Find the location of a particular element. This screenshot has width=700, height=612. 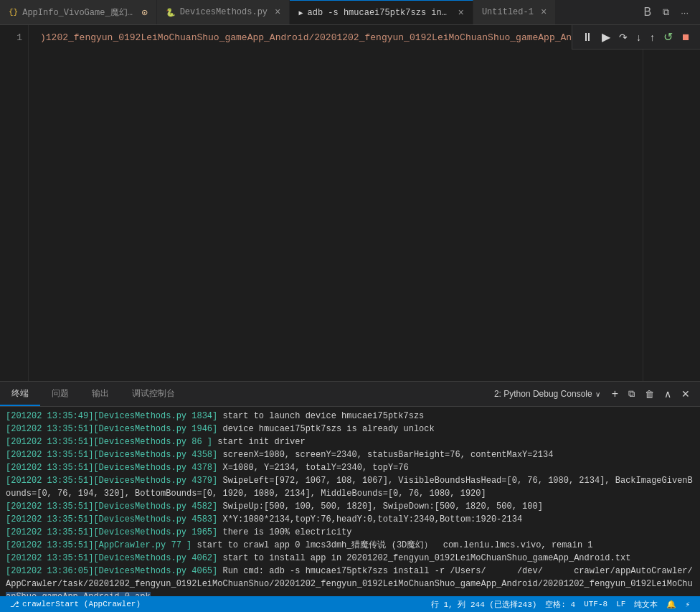

panel-tab-problems: 问题 is located at coordinates (60, 394).